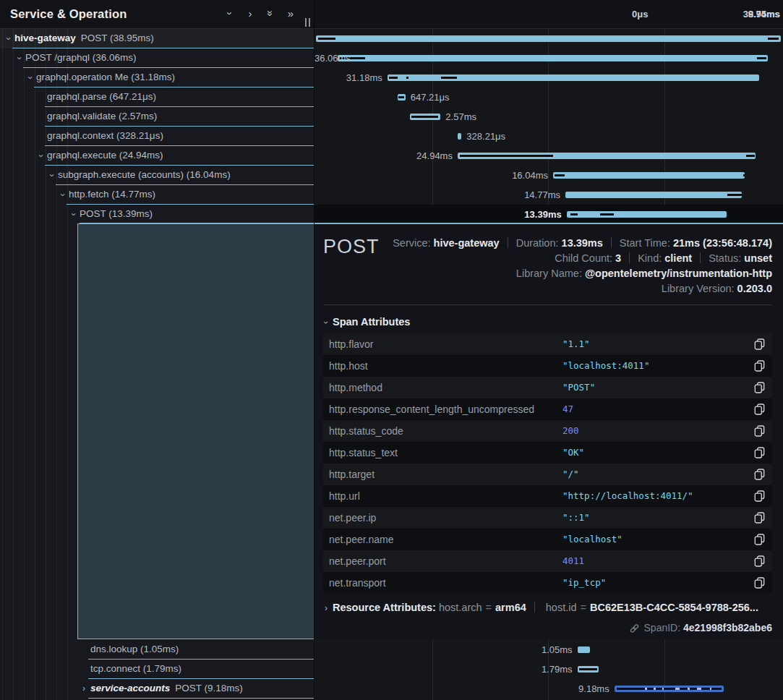  Describe the element at coordinates (548, 366) in the screenshot. I see `attribute-row: http.host"localhost:4011"` at that location.